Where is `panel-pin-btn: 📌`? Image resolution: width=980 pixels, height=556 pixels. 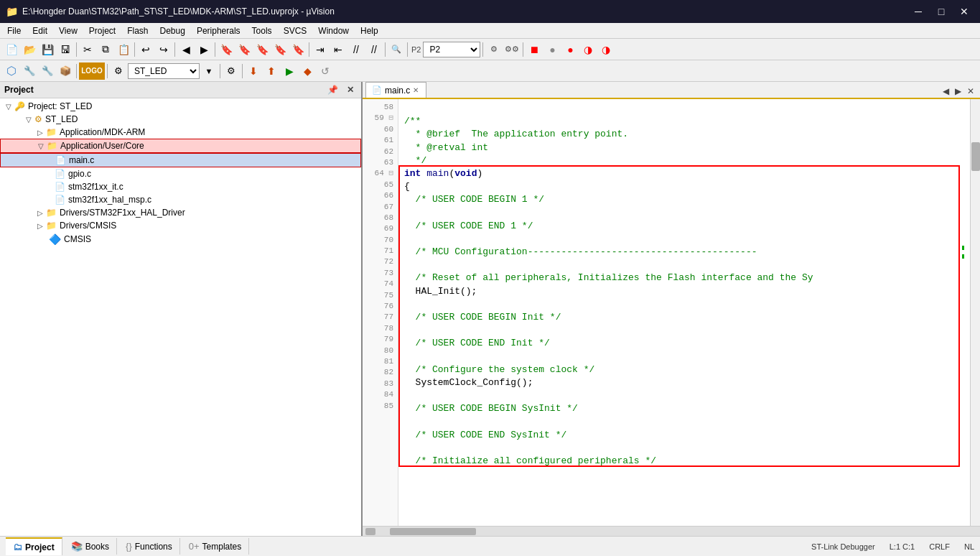 panel-pin-btn: 📌 is located at coordinates (333, 90).